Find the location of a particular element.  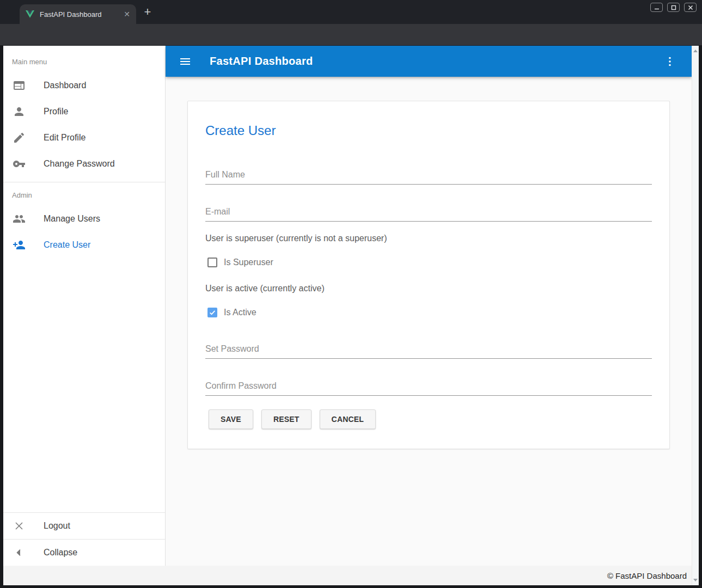

scroll-up-icon is located at coordinates (695, 51).